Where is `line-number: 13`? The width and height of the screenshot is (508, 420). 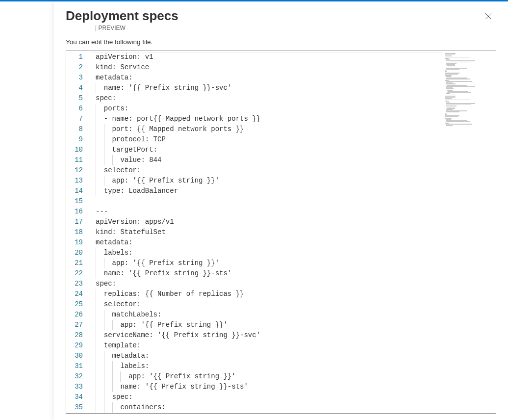 line-number: 13 is located at coordinates (78, 181).